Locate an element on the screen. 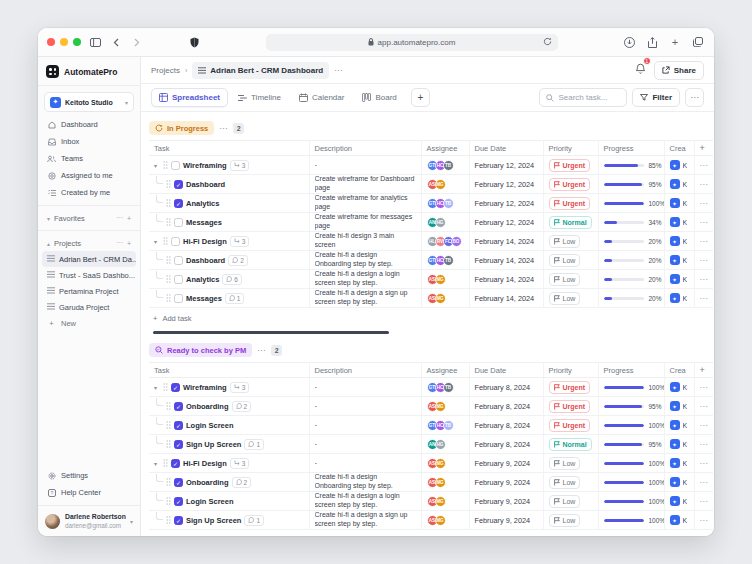  description-cell: Create hi-fi a design a login screen ste… is located at coordinates (365, 280).